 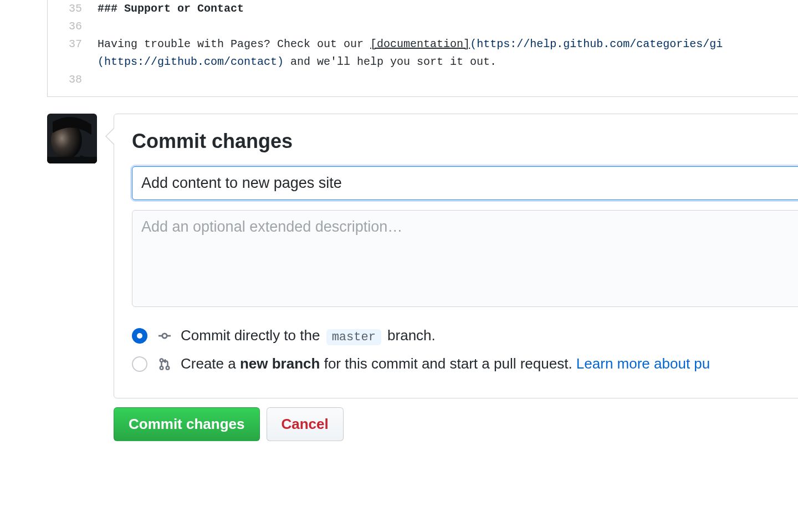 What do you see at coordinates (423, 44) in the screenshot?
I see `code-line: 37Having trouble with Pages? Check out o…` at bounding box center [423, 44].